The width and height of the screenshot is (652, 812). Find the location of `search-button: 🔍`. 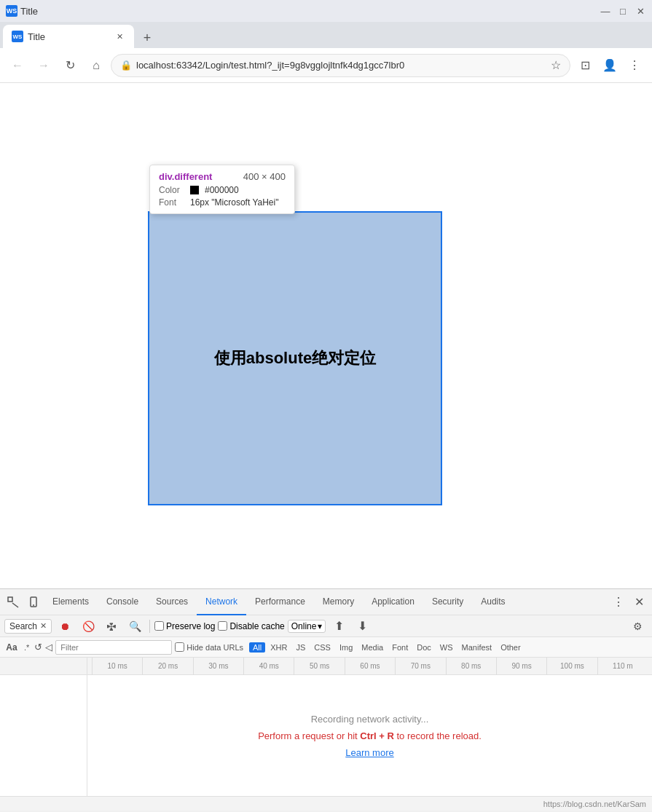

search-button: 🔍 is located at coordinates (135, 626).